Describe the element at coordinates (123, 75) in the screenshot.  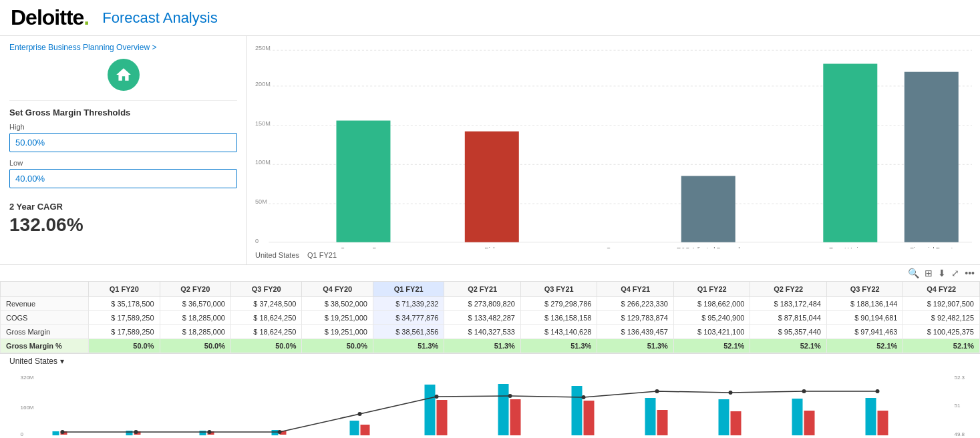
I see `home-icon-container` at that location.